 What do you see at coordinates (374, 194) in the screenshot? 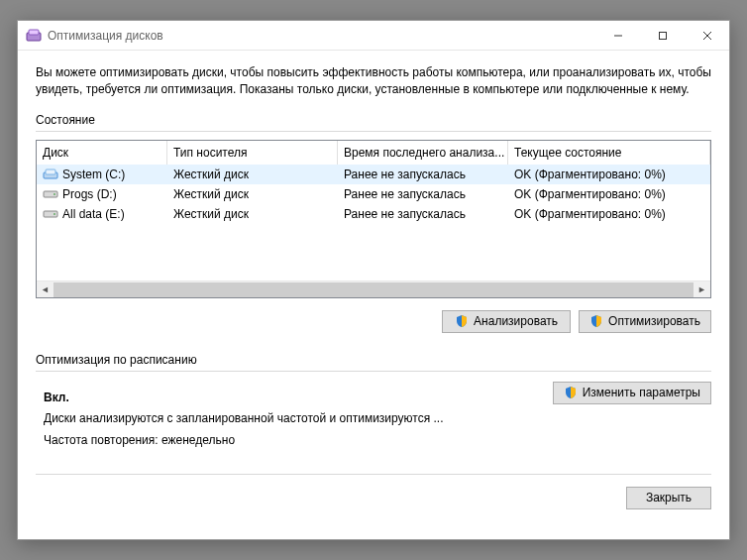
I see `table-row: Progs (D:)Жесткий дискРанее не запускала…` at bounding box center [374, 194].